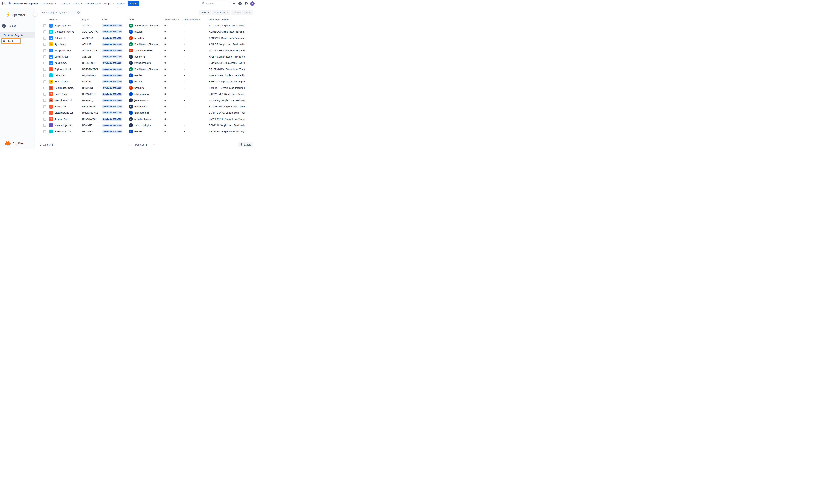 The width and height of the screenshot is (820, 504). I want to click on global-search, so click(215, 3).